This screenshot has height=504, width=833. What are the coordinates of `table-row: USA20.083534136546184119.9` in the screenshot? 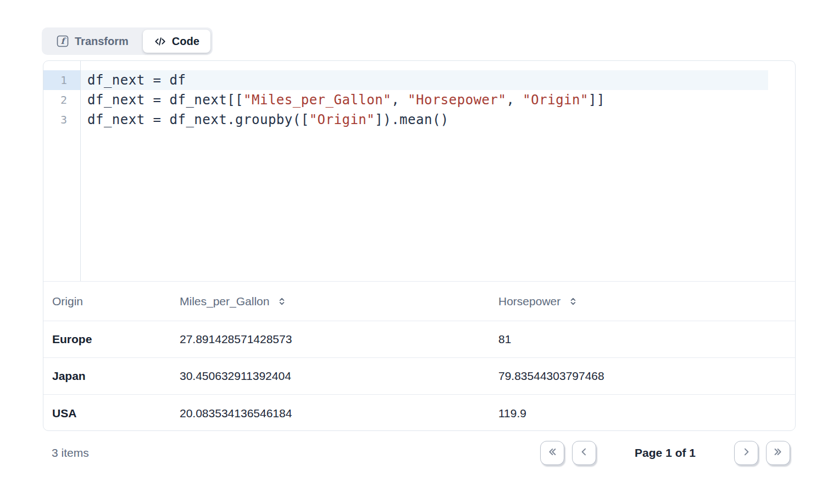 It's located at (419, 413).